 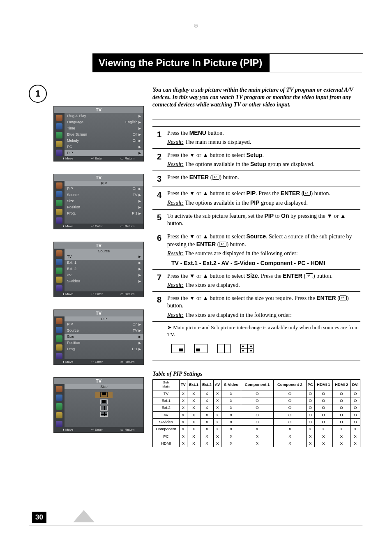 I want to click on size-icon-small, so click(x=178, y=349).